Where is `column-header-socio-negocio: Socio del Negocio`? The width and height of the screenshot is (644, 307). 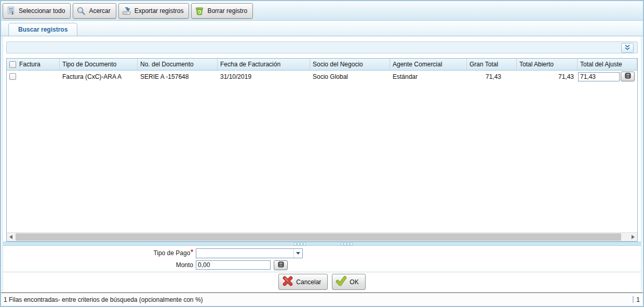
column-header-socio-negocio: Socio del Negocio is located at coordinates (350, 64).